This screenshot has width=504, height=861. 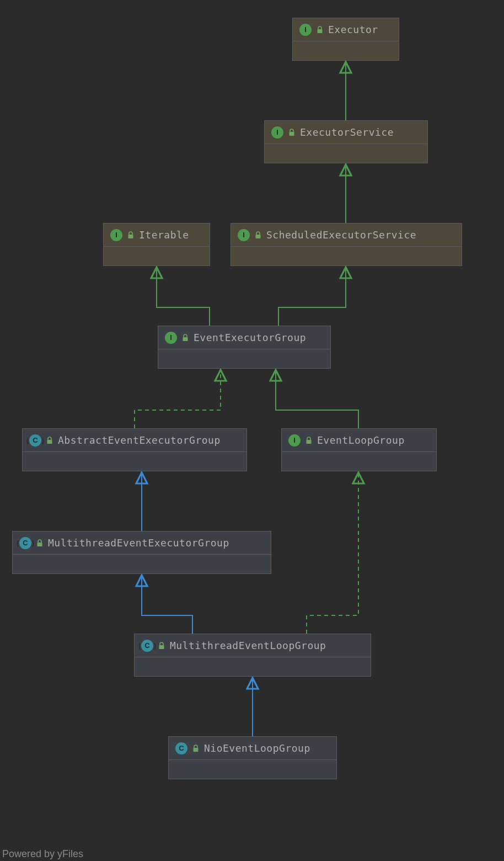 I want to click on node-title: MultithreadEventLoopGroup, so click(x=248, y=646).